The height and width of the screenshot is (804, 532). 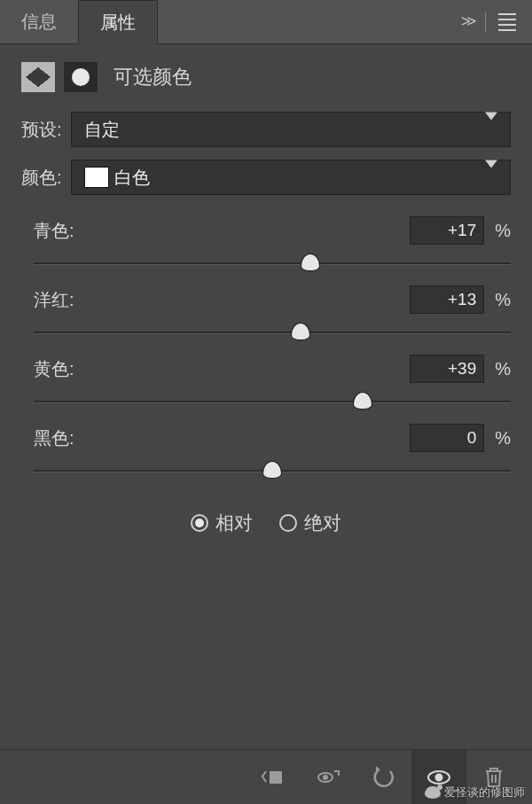 What do you see at coordinates (447, 369) in the screenshot?
I see `slider-value-input: +39` at bounding box center [447, 369].